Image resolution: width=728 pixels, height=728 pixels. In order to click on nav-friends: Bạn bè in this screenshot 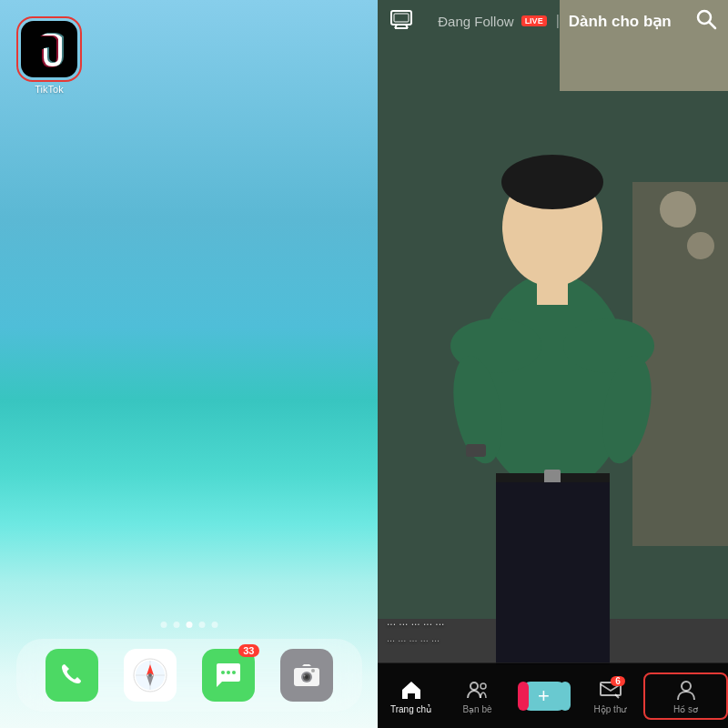, I will do `click(477, 696)`.